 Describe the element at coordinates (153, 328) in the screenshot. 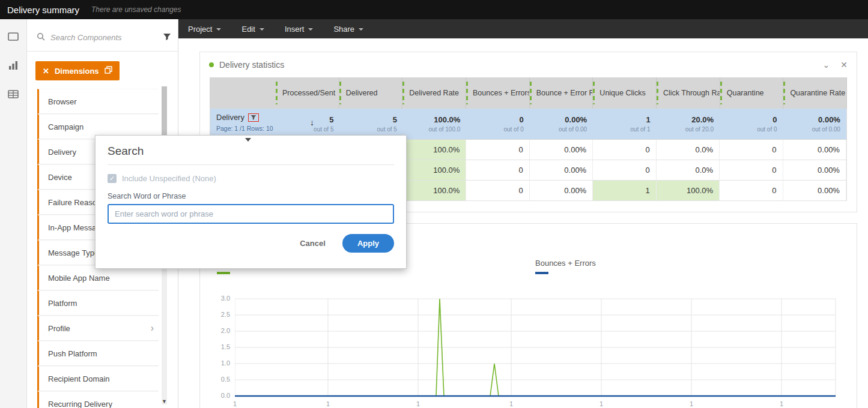

I see `chevron-right-icon: ›` at that location.